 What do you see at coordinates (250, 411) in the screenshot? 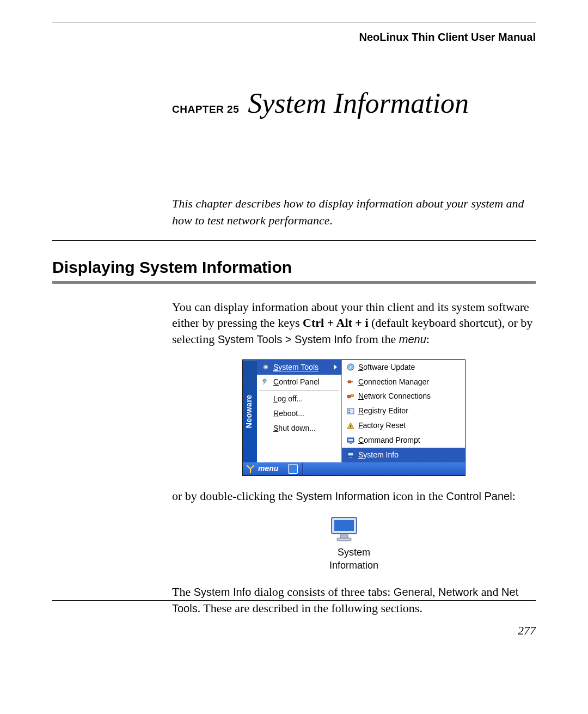
I see `menu-brand-bar: Neoware` at bounding box center [250, 411].